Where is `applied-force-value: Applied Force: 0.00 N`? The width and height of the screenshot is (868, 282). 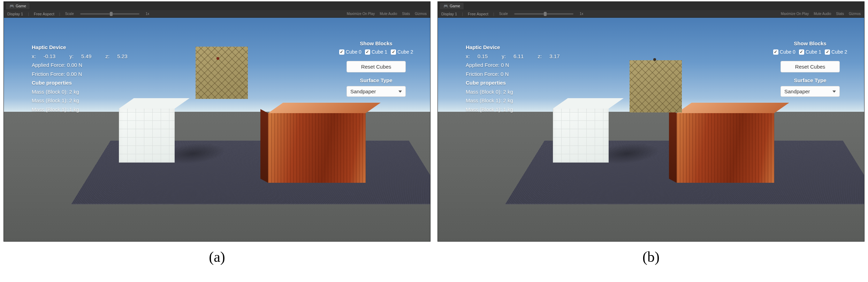 applied-force-value: Applied Force: 0.00 N is located at coordinates (86, 65).